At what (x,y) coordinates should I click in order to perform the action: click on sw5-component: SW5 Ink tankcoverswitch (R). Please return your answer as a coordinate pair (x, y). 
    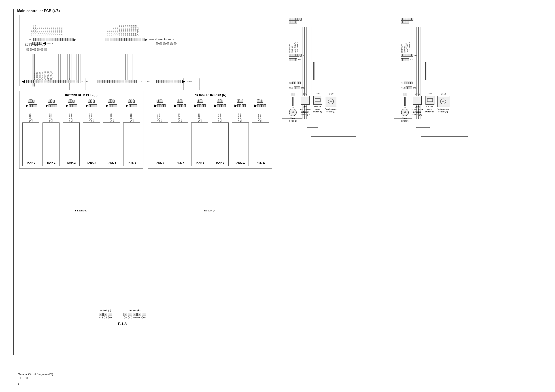
    Looking at the image, I should click on (430, 103).